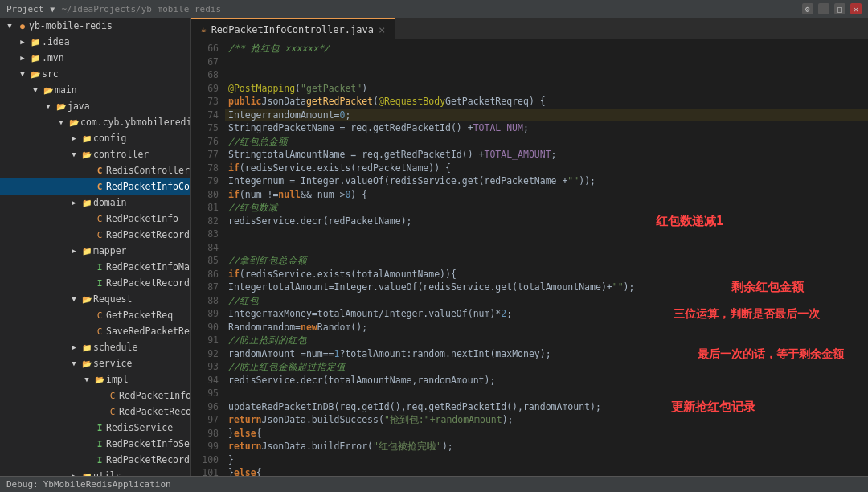 This screenshot has width=868, height=492. I want to click on sidebar-label-redpacketrecordserviceimpl: RedPacketRecordServiceImpl, so click(155, 412).